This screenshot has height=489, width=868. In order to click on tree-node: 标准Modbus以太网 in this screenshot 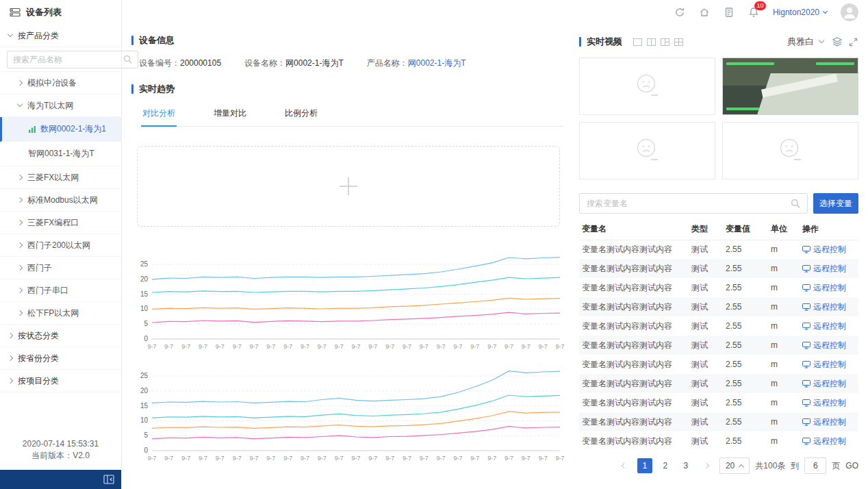, I will do `click(60, 200)`.